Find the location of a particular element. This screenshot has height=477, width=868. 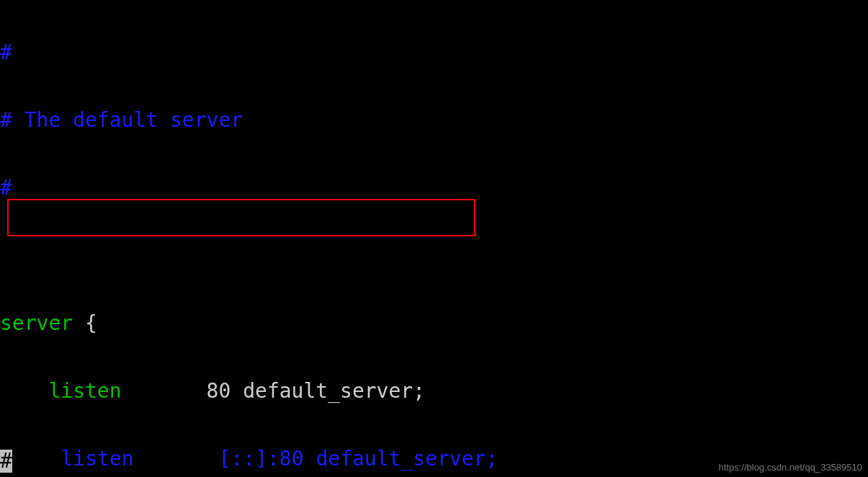

text-cursor: # is located at coordinates (6, 461).